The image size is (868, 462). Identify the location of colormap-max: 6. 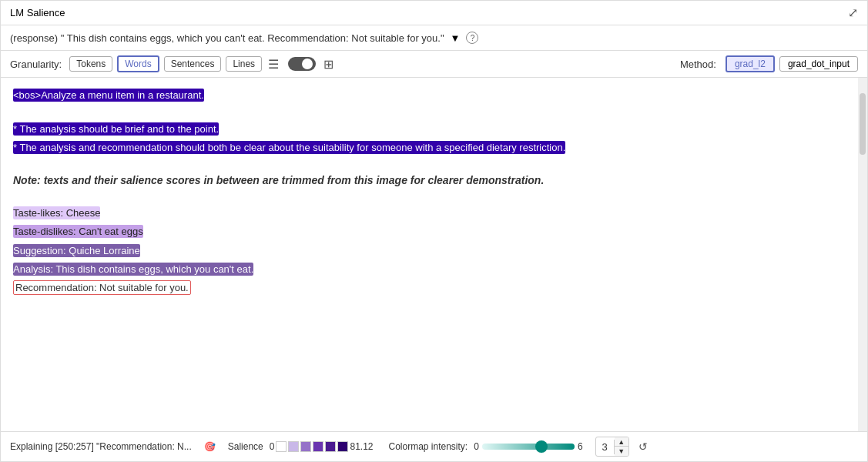
(581, 447).